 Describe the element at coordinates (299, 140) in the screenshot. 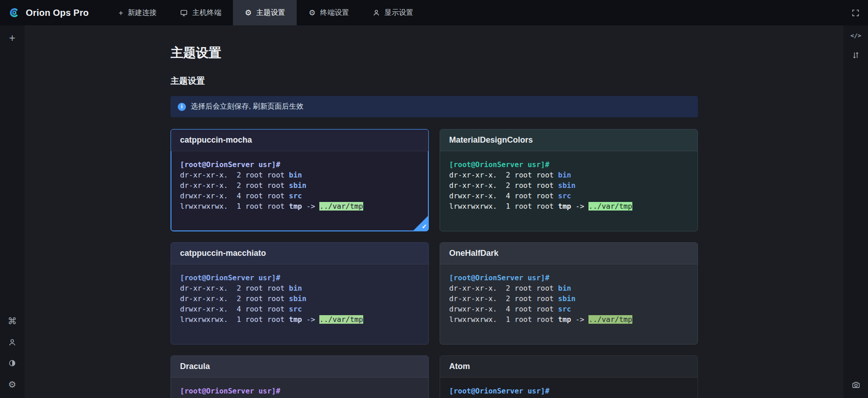

I see `theme-card-header: catppuccin-mocha` at that location.